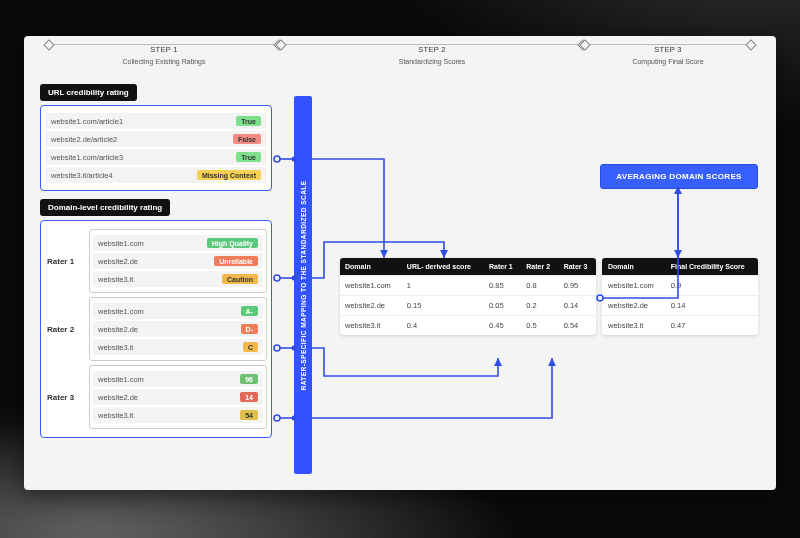  What do you see at coordinates (249, 379) in the screenshot?
I see `rating-badge: 96` at bounding box center [249, 379].